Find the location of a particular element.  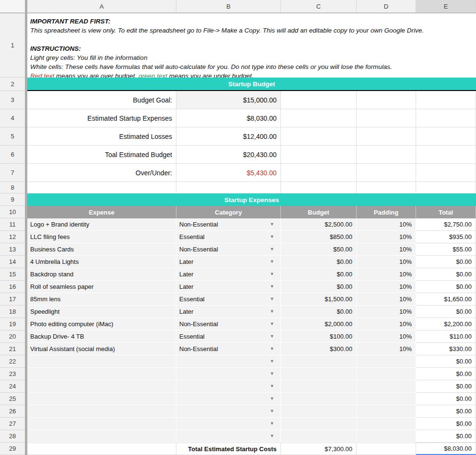

budget-cell: $1,500.00 is located at coordinates (319, 299).